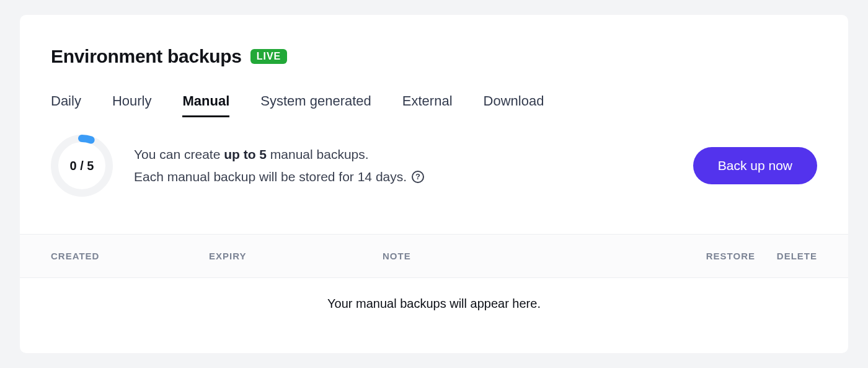 The height and width of the screenshot is (368, 868). I want to click on page-header: Environment backups LIVE, so click(434, 56).